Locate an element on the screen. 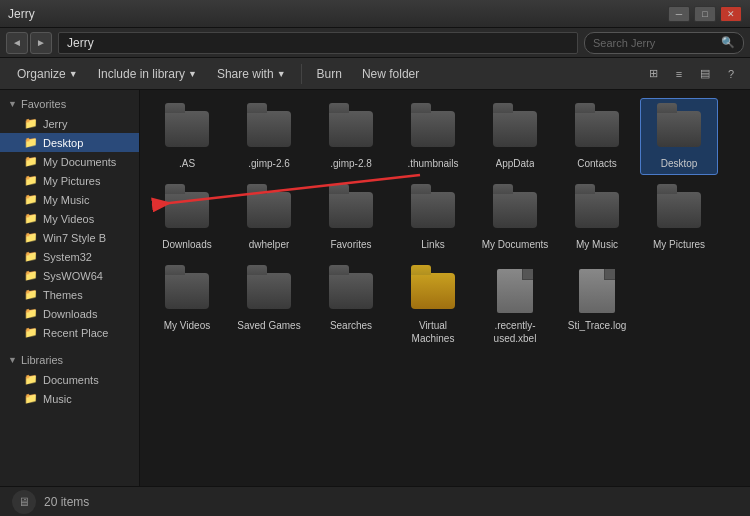  folder-icon-themes: 📁 is located at coordinates (31, 294).